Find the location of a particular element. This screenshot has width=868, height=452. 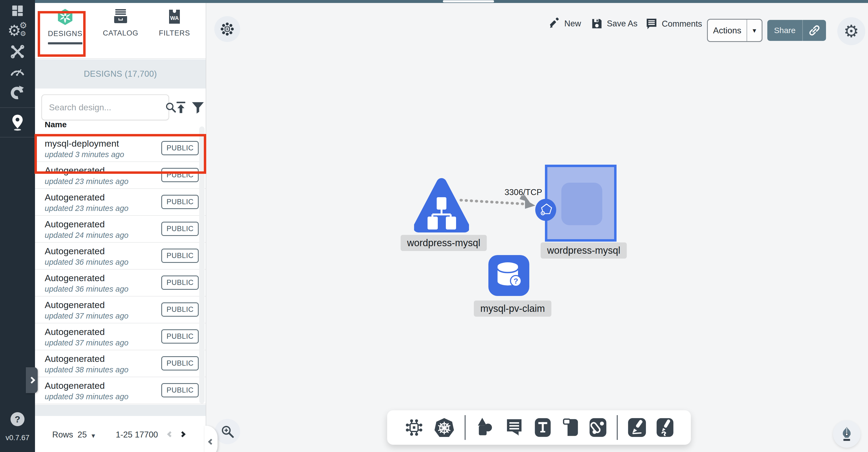

filter-funnel-icon is located at coordinates (198, 108).